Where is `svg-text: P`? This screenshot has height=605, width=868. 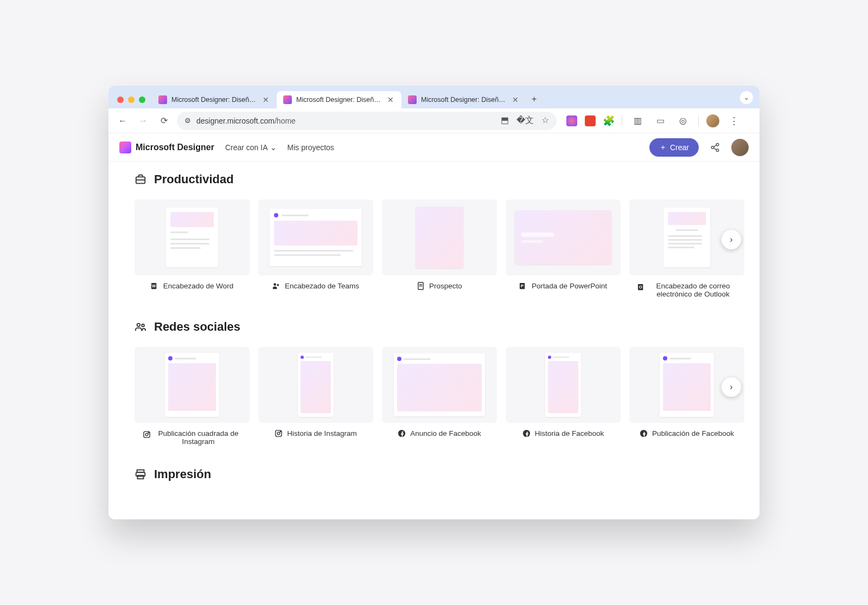 svg-text: P is located at coordinates (522, 286).